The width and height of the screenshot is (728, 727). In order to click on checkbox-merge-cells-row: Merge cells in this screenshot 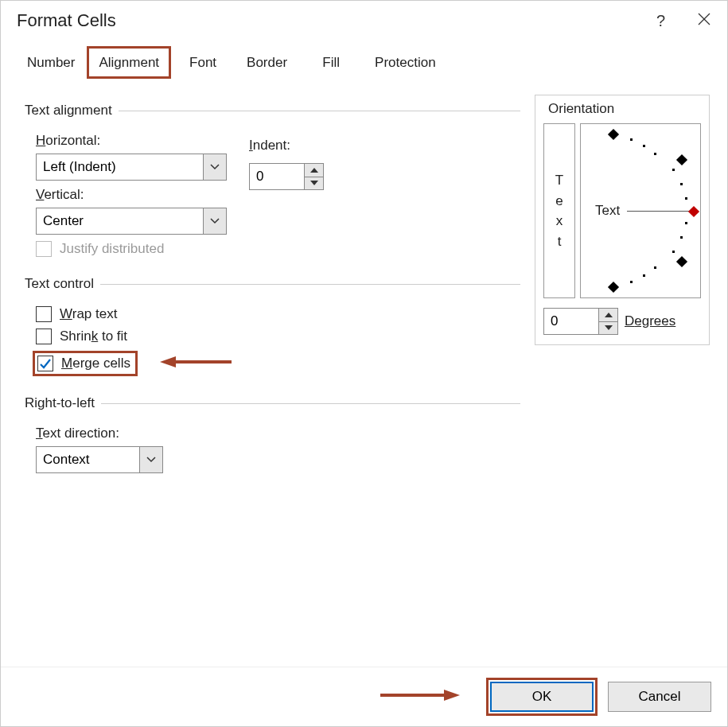, I will do `click(277, 364)`.